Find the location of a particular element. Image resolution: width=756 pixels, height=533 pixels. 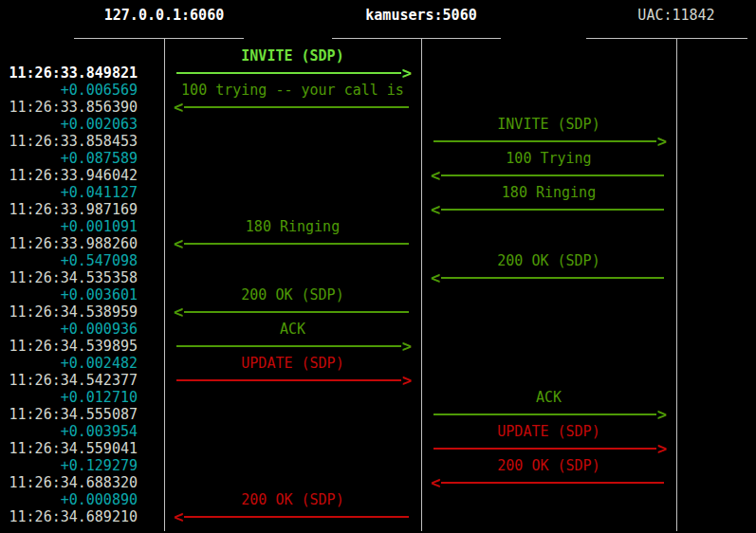

timestamp: 11:26:34.535358 is located at coordinates (68, 278).